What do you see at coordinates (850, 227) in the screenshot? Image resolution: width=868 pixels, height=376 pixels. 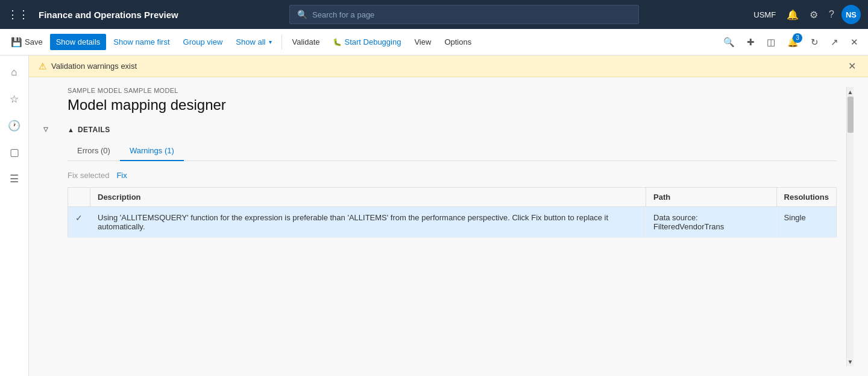 I see `scroll-track` at bounding box center [850, 227].